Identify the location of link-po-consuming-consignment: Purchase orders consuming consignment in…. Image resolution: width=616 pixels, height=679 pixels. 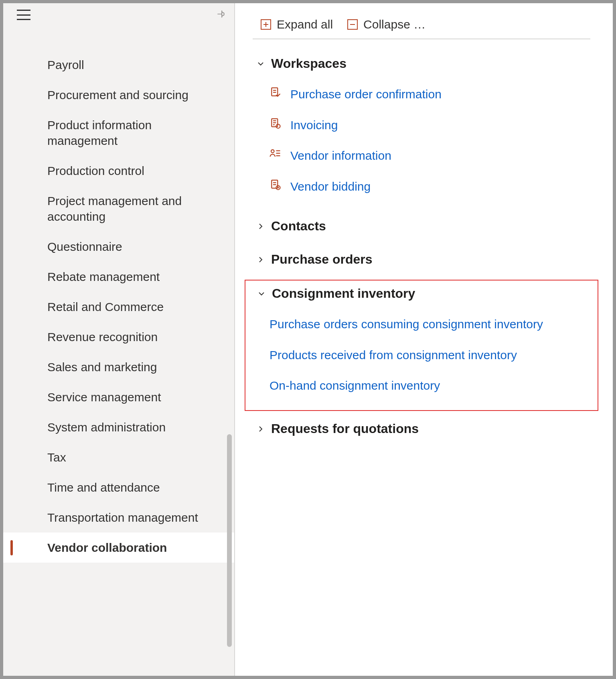
(428, 324).